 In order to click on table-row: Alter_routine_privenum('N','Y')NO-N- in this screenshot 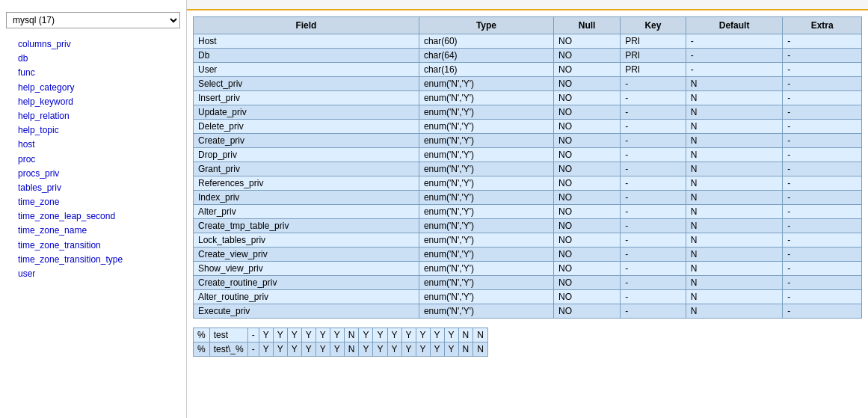, I will do `click(528, 298)`.